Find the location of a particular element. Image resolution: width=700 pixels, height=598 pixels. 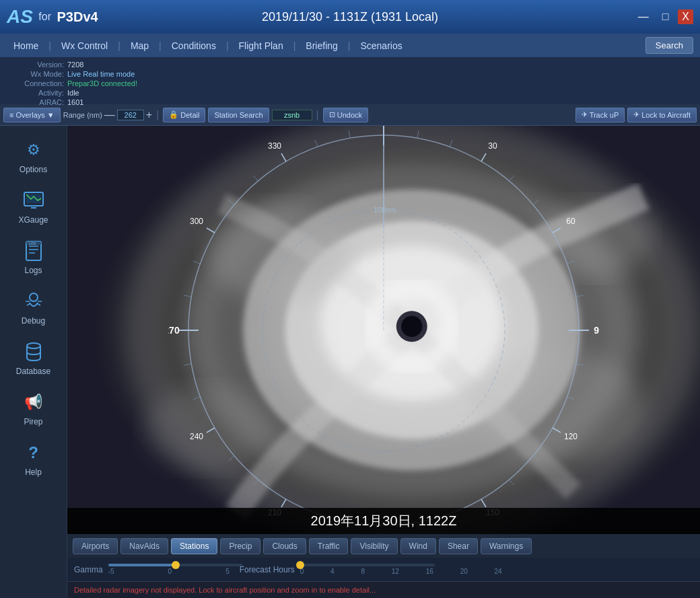

help-icon: ? is located at coordinates (34, 453).